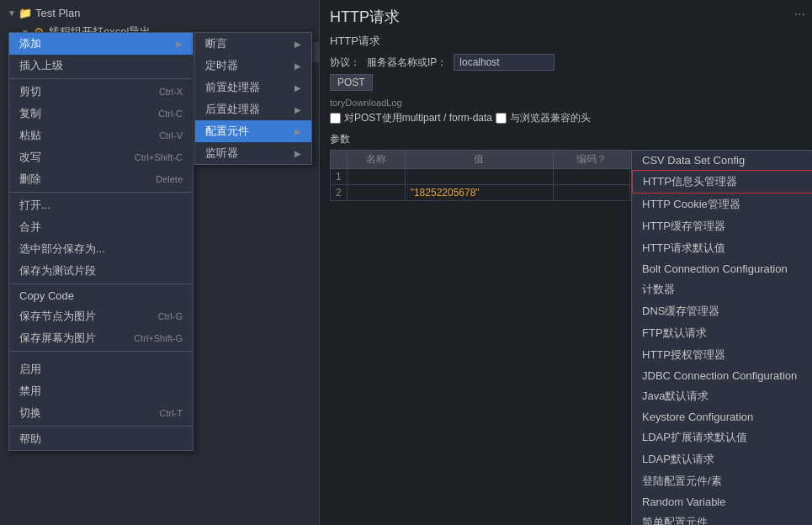  What do you see at coordinates (722, 182) in the screenshot?
I see `submenu-l3-http-header: HTTP信息头管理器` at bounding box center [722, 182].